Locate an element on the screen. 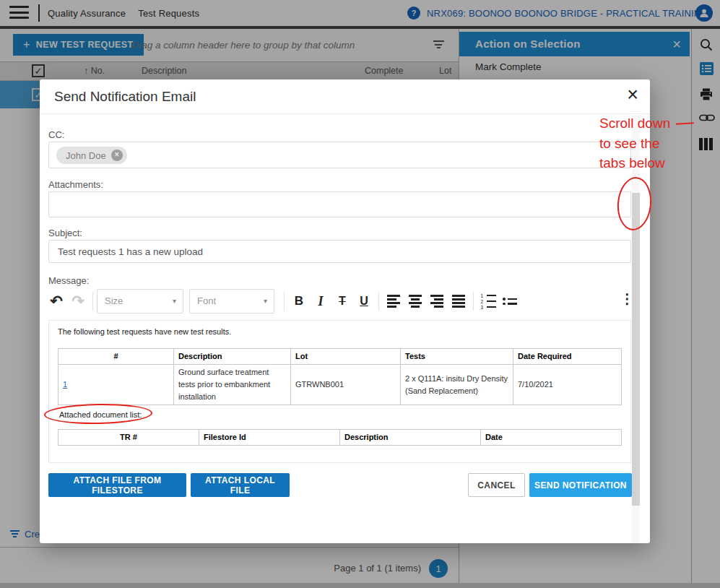 The height and width of the screenshot is (588, 720). align-center-icon is located at coordinates (415, 301).